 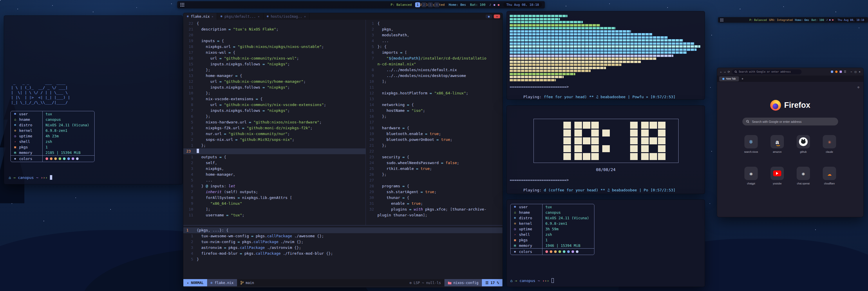 What do you see at coordinates (197, 283) in the screenshot?
I see `mode-text: NORMAL` at bounding box center [197, 283].